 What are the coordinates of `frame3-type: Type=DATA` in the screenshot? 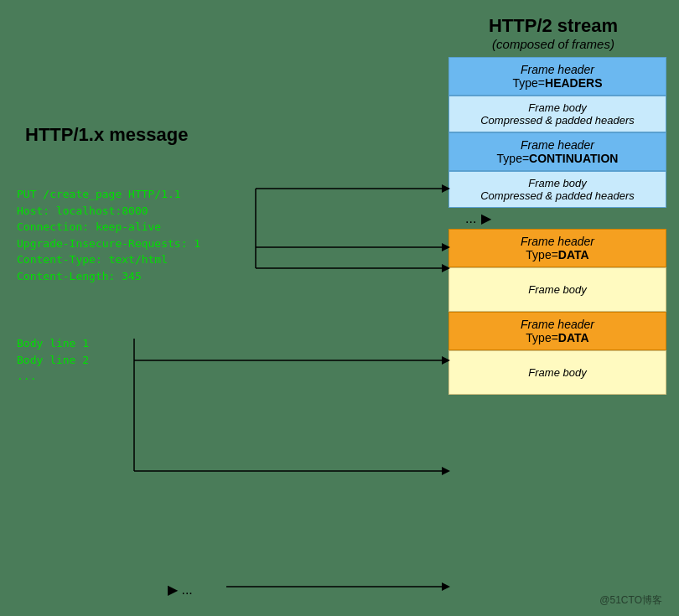 It's located at (557, 255).